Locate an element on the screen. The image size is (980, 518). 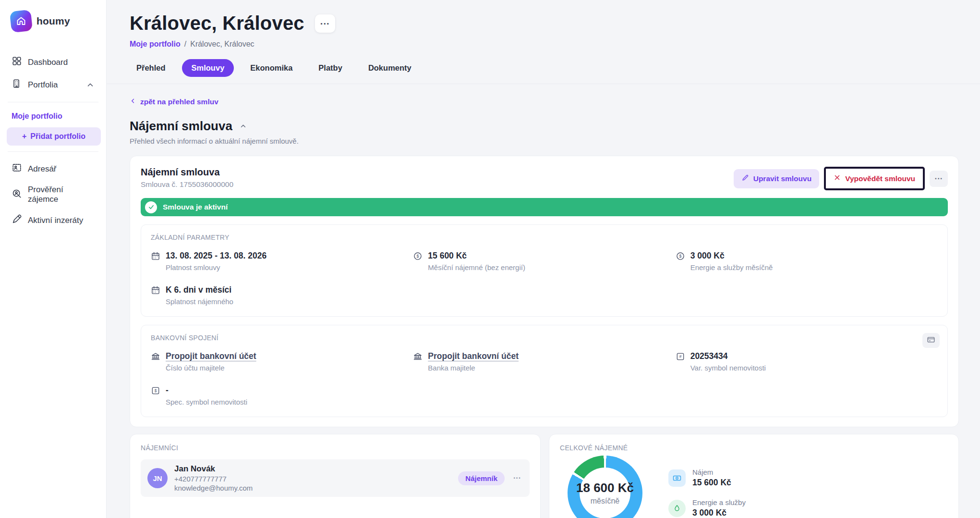
terminate-contract-label: Vypovědět smlouvu is located at coordinates (880, 179).